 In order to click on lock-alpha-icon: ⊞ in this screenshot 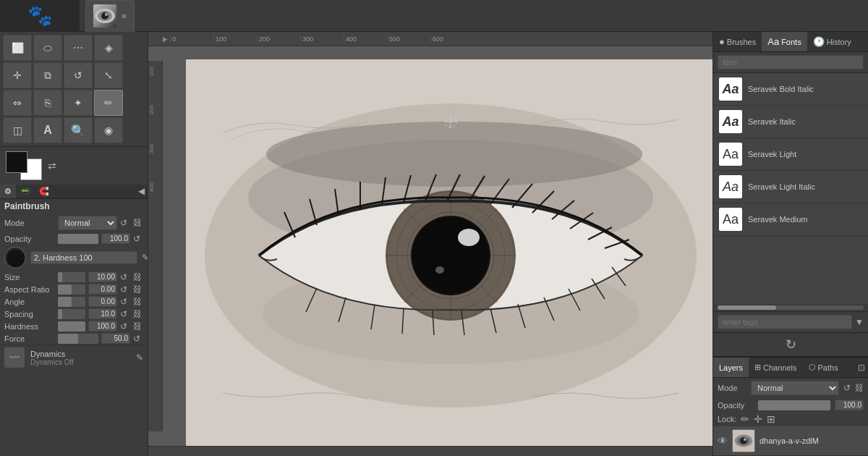, I will do `click(771, 419)`.